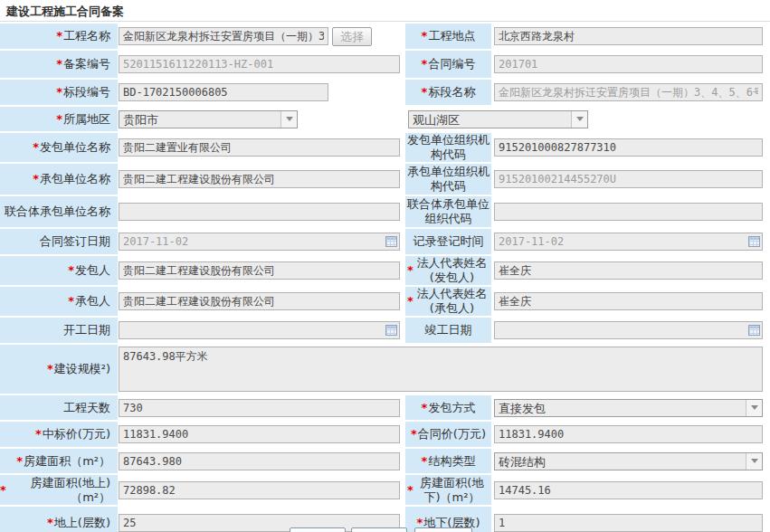 This screenshot has height=532, width=770. Describe the element at coordinates (259, 271) in the screenshot. I see `employer-person-input` at that location.